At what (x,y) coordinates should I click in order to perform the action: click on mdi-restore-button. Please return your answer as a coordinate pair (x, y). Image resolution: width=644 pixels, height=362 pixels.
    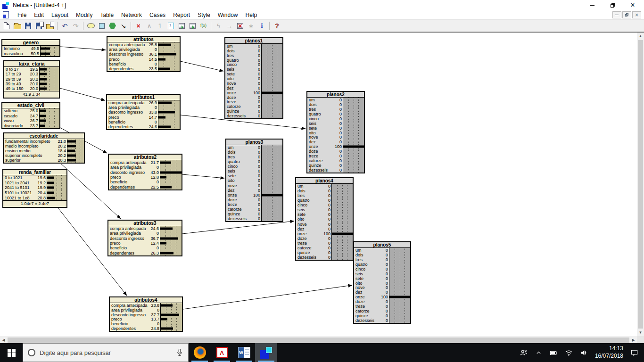
    Looking at the image, I should click on (627, 15).